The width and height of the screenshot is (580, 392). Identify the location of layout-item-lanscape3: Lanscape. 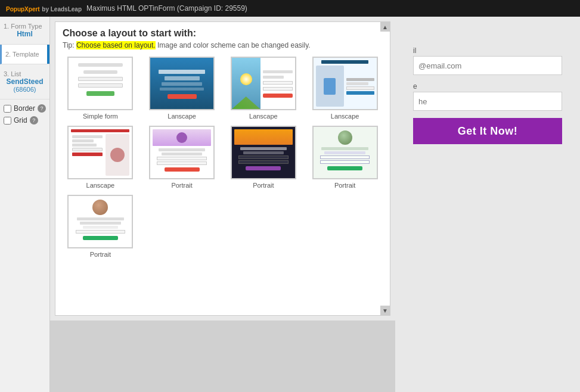
(345, 88).